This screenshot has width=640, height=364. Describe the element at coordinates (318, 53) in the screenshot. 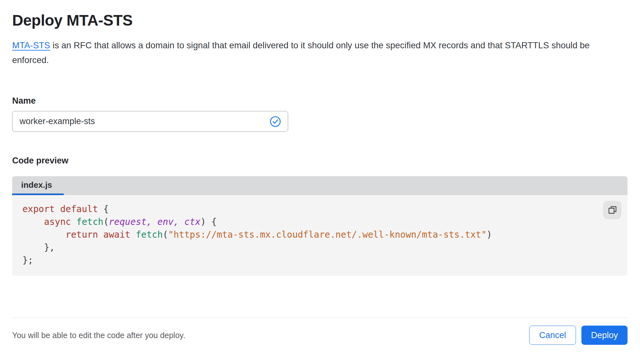

I see `description-text: MTA-STS is an RFC that allows a domain t…` at that location.